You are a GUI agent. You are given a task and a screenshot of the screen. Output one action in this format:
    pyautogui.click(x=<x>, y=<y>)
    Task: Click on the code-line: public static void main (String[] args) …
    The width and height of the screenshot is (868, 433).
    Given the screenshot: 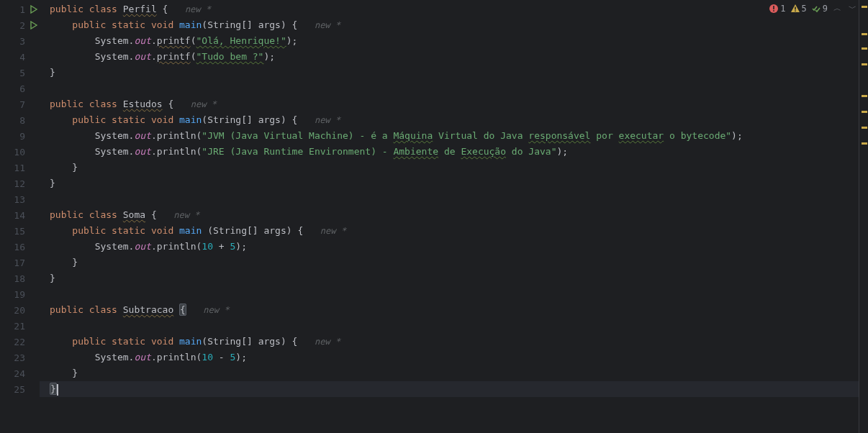 What is the action you would take?
    pyautogui.click(x=449, y=231)
    